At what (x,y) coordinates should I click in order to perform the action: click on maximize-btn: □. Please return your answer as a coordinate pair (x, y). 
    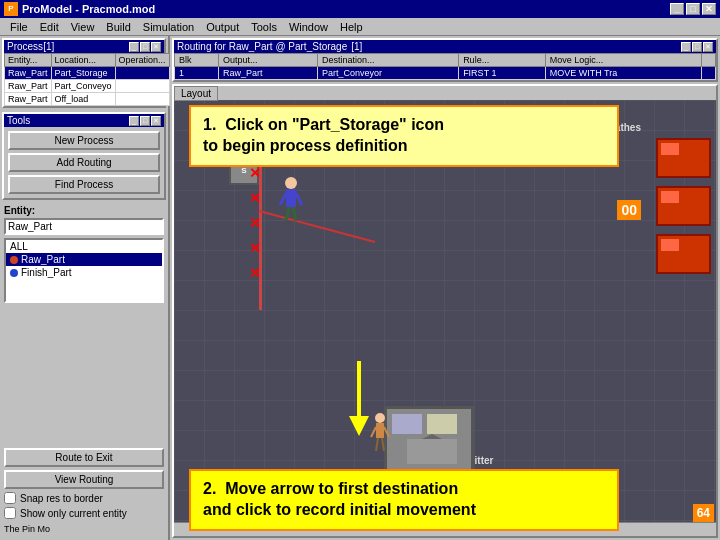
    Looking at the image, I should click on (693, 9).